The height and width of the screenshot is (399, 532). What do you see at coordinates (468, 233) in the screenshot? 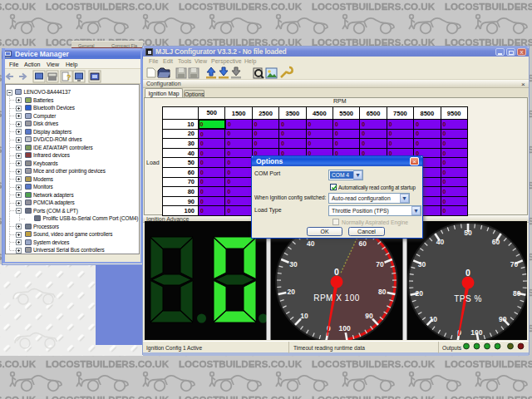
I see `svg-text: 50` at bounding box center [468, 233].